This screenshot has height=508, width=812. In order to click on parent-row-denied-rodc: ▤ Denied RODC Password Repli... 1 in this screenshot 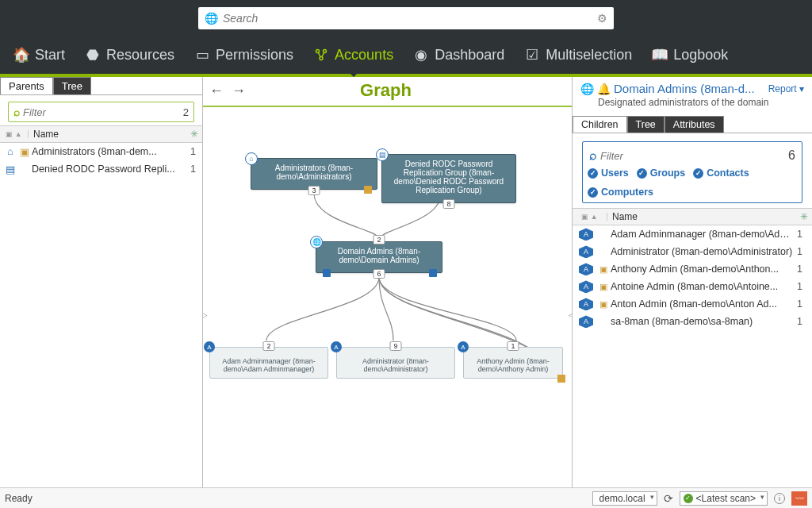, I will do `click(102, 169)`.